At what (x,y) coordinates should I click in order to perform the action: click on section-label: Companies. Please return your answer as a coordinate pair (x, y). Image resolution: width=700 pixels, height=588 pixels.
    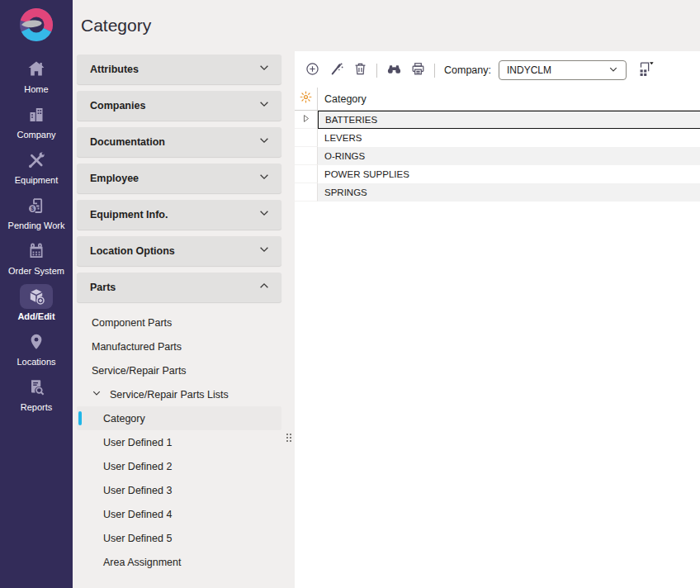
    Looking at the image, I should click on (117, 106).